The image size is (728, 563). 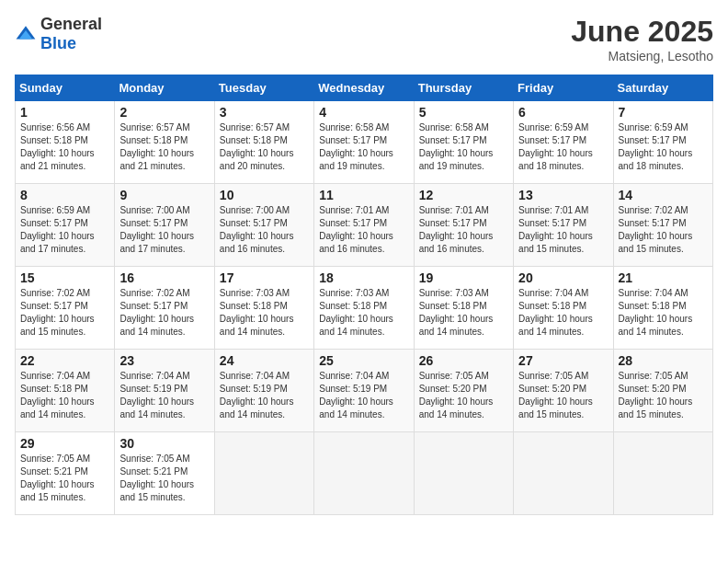 What do you see at coordinates (463, 225) in the screenshot?
I see `table-row: 12 Sunrise: 7:01 AM Sunset: 5:17 PM Dayl…` at bounding box center [463, 225].